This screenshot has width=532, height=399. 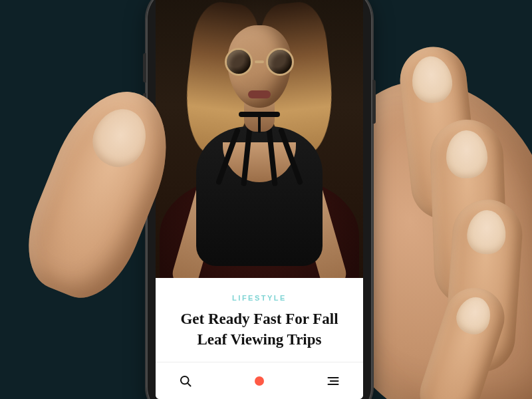 What do you see at coordinates (186, 381) in the screenshot?
I see `search-button` at bounding box center [186, 381].